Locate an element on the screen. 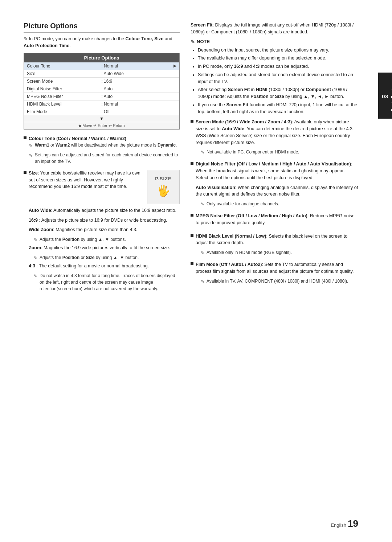  mpeg-bullet: MPEG Noise Filter (Off / Low / Medium / … is located at coordinates (274, 221).